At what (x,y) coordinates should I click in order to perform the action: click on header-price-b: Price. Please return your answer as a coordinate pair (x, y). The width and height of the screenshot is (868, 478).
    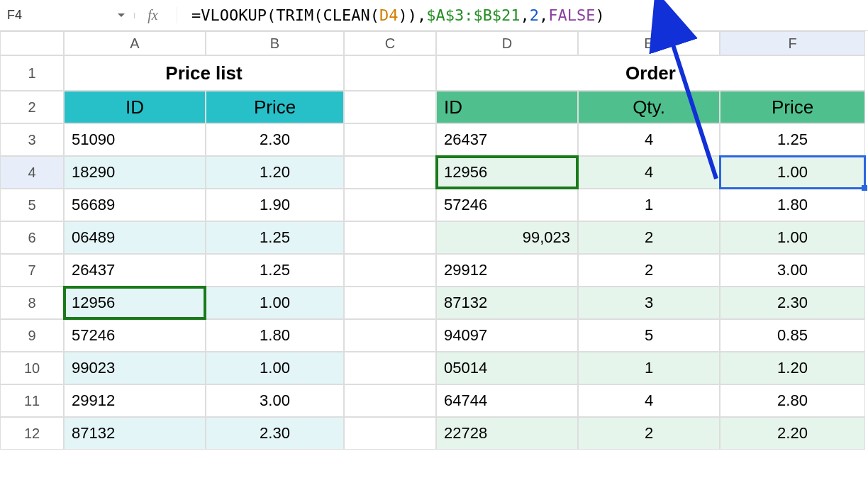
    Looking at the image, I should click on (275, 107).